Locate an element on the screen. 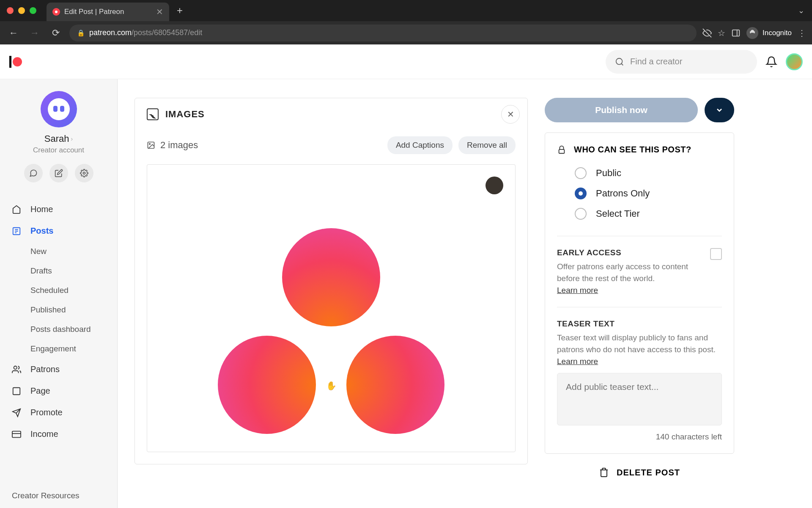  edit-button is located at coordinates (59, 173).